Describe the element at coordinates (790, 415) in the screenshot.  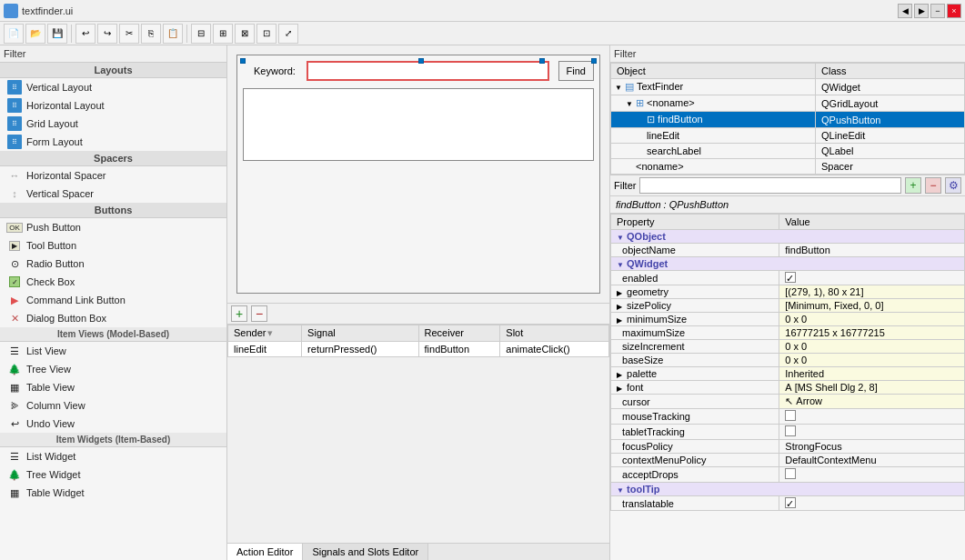
I see `mousetracking-checkbox` at that location.